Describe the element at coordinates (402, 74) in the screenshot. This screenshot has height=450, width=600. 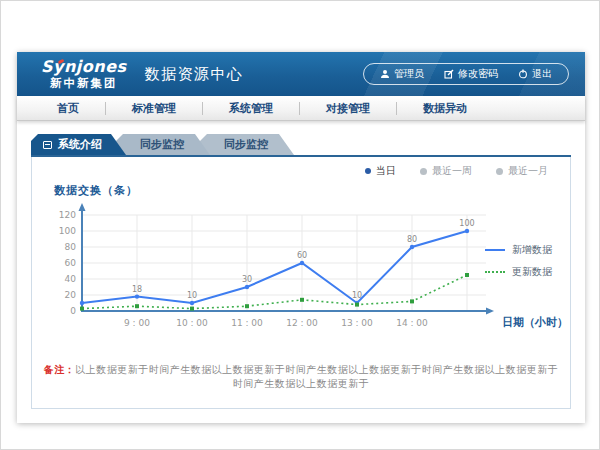
I see `admin-user-button: 管理员` at that location.